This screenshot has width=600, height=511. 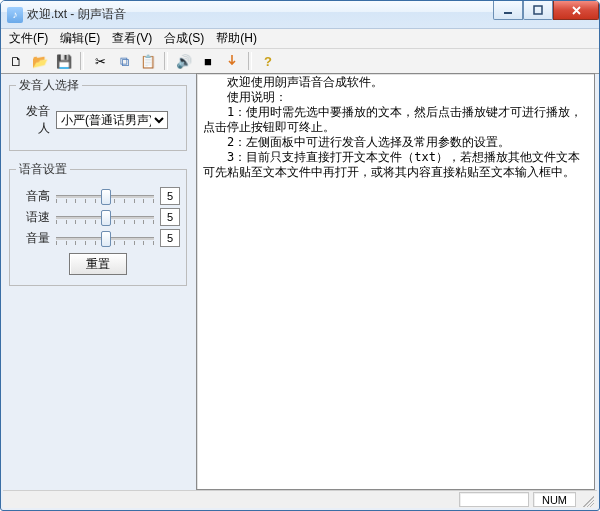 I want to click on titlebar: ♪ 欢迎.txt - 朗声语音, so click(x=300, y=15).